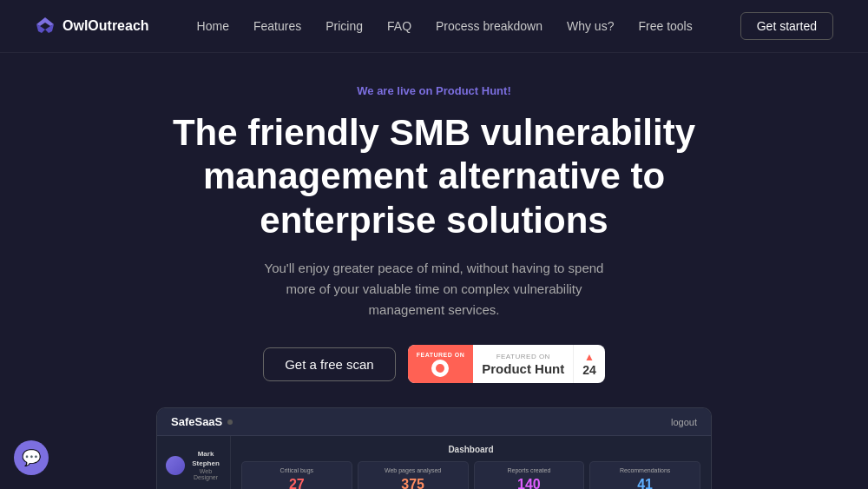  I want to click on nav-item-faq: FAQ, so click(399, 26).